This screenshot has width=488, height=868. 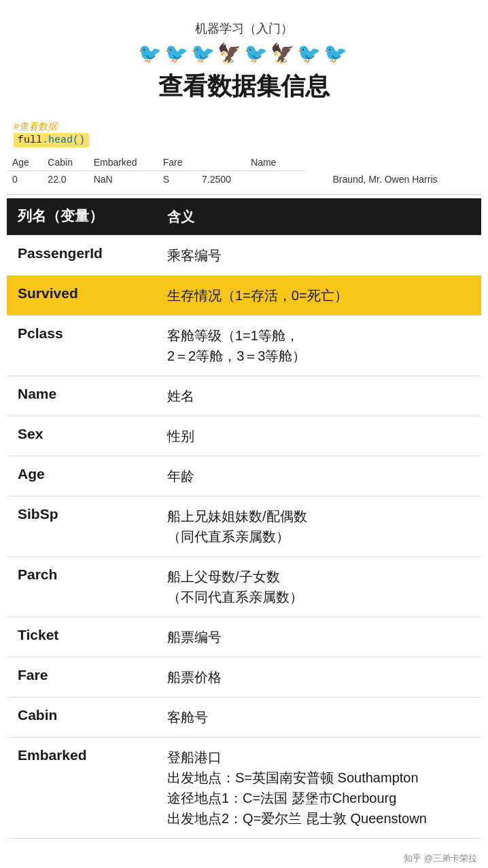 What do you see at coordinates (82, 436) in the screenshot?
I see `field-name-sex: Sex` at bounding box center [82, 436].